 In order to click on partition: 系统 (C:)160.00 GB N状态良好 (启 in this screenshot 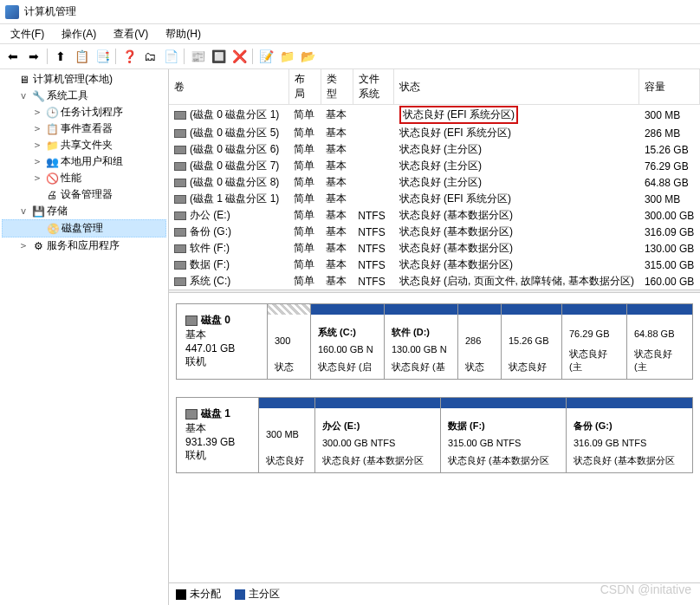, I will do `click(348, 342)`.